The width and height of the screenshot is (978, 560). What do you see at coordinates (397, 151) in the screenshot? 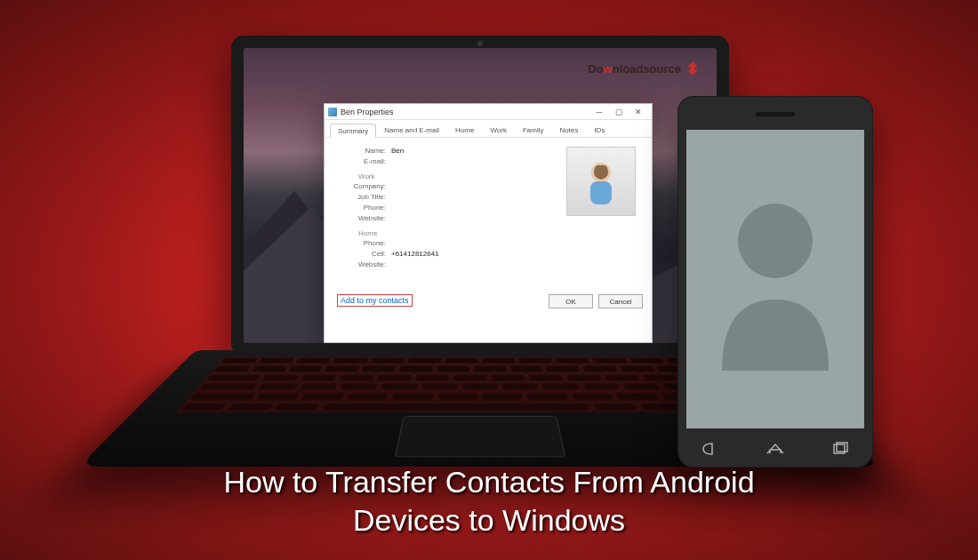
I see `name-value: Ben` at bounding box center [397, 151].